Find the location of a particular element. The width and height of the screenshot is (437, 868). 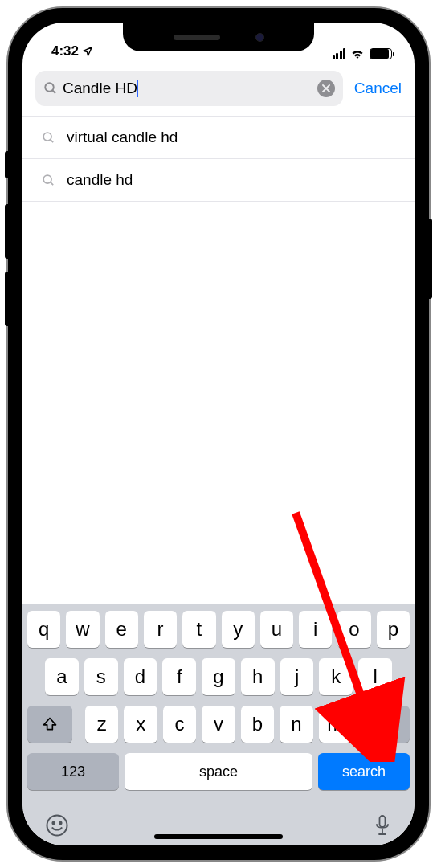

key-r: r is located at coordinates (161, 629).